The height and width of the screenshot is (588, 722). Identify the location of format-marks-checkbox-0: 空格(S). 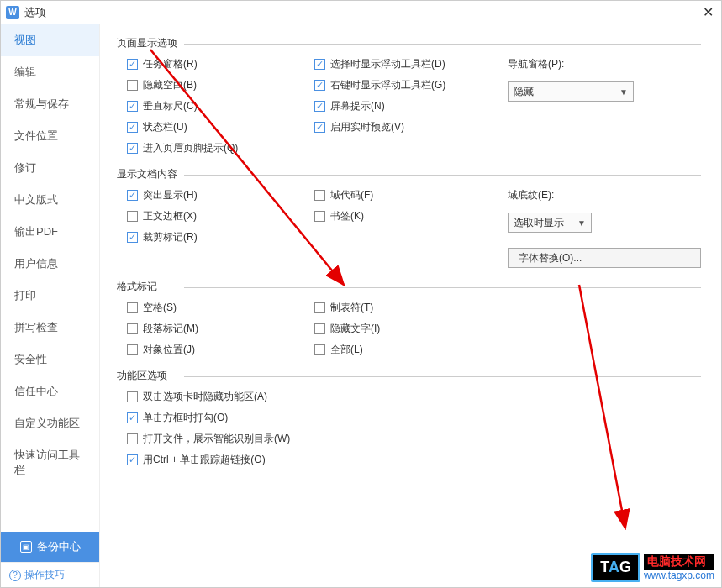
(220, 307).